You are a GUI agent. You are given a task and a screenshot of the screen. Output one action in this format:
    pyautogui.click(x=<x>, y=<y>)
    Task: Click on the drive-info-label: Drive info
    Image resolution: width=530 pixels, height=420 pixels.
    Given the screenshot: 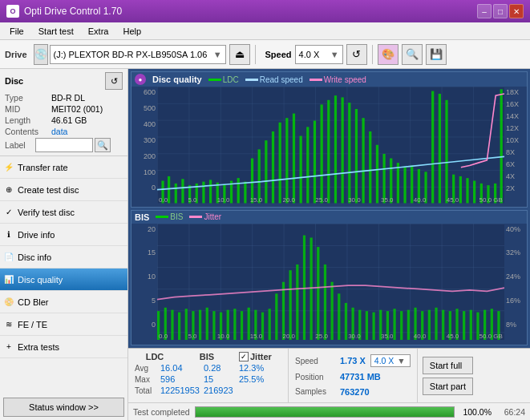 What is the action you would take?
    pyautogui.click(x=36, y=235)
    